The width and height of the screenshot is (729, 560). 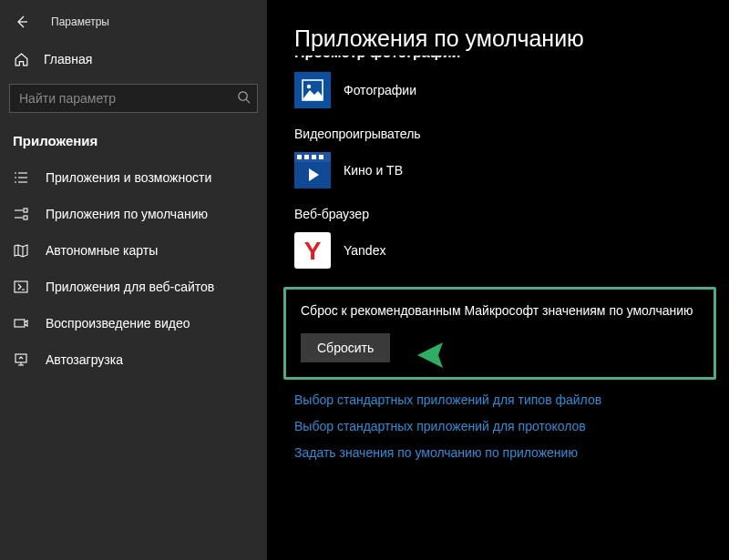 I want to click on default-app-section-browser: Веб-браузер Y Yandex, so click(x=501, y=239).